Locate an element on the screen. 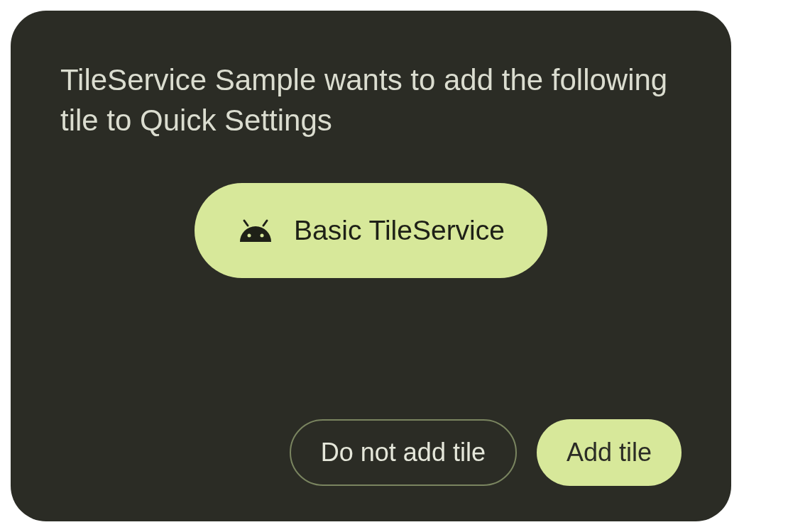  tile-label: Basic TileService is located at coordinates (399, 231).